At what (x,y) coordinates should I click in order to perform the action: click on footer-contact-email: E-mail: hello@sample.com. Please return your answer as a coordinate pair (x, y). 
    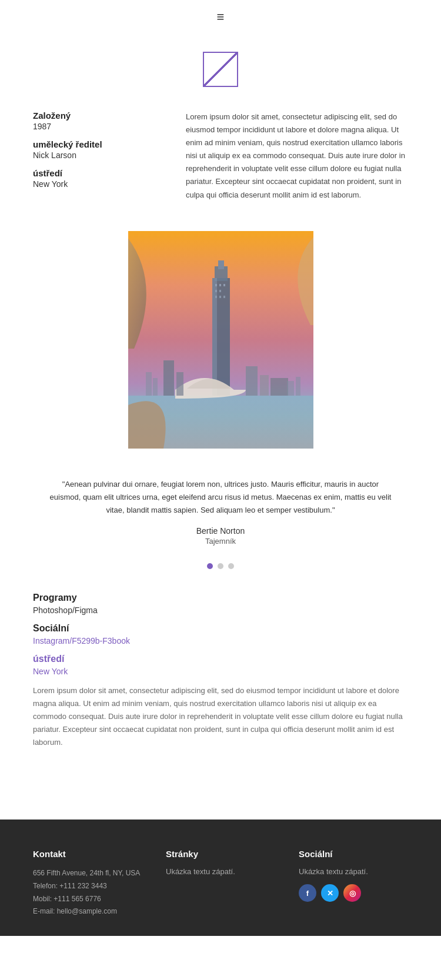
    Looking at the image, I should click on (88, 912).